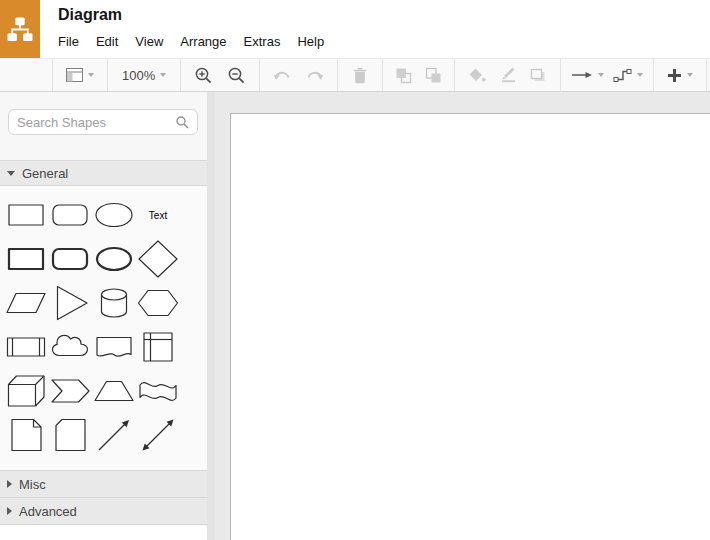  What do you see at coordinates (70, 303) in the screenshot?
I see `triangle-icon` at bounding box center [70, 303].